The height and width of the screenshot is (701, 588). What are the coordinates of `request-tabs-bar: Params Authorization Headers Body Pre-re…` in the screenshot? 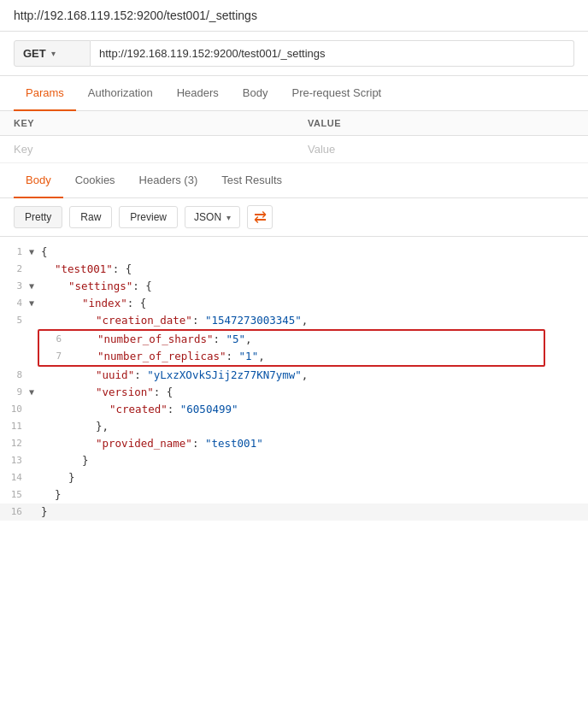 It's located at (294, 94).